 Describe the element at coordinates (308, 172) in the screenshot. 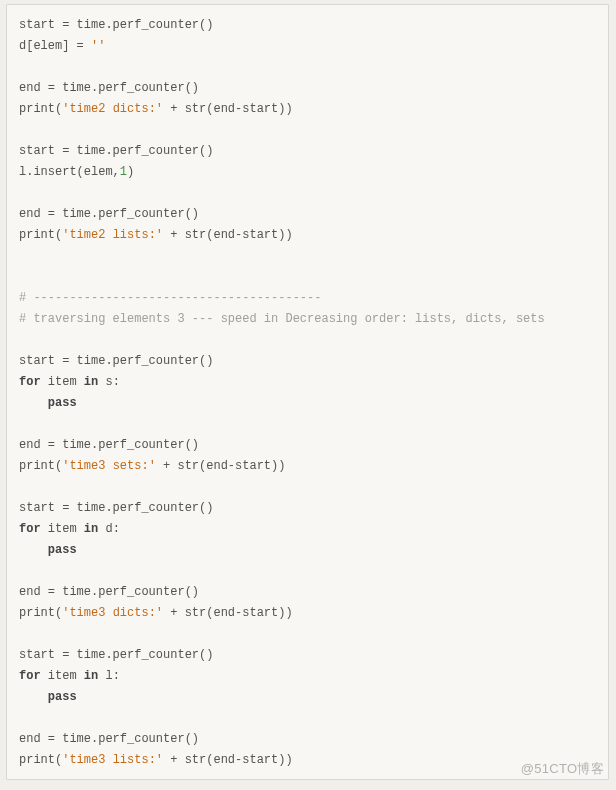

I see `code-line: l.insert(elem,1)` at that location.